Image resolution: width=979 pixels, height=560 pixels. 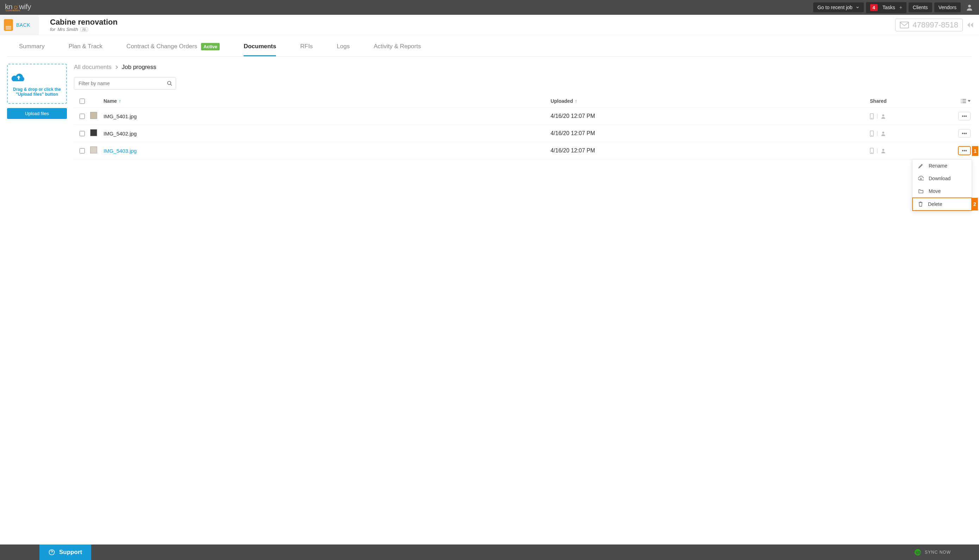 What do you see at coordinates (170, 83) in the screenshot?
I see `search-icon` at bounding box center [170, 83].